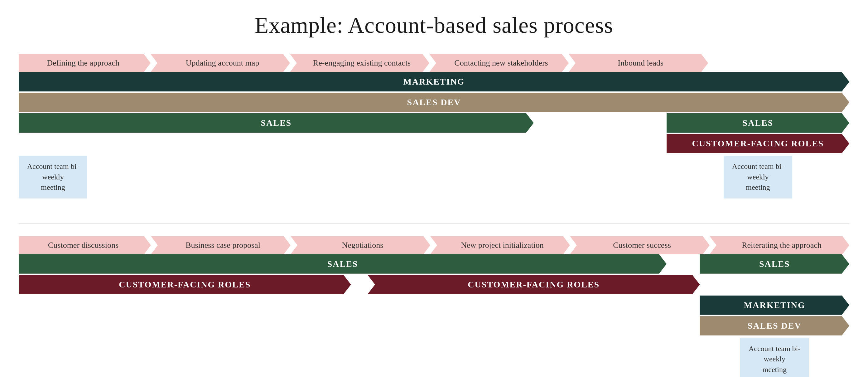  I want to click on bottom-stage-6-chevron: Reiterating the approach, so click(779, 245).